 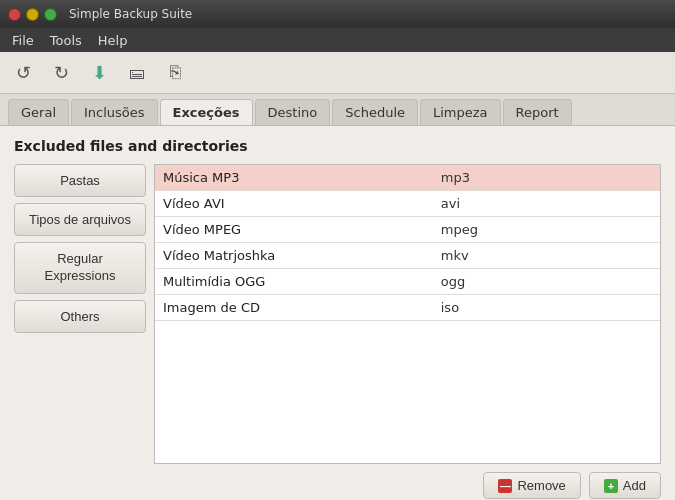 I want to click on file-ext: avi, so click(x=546, y=204).